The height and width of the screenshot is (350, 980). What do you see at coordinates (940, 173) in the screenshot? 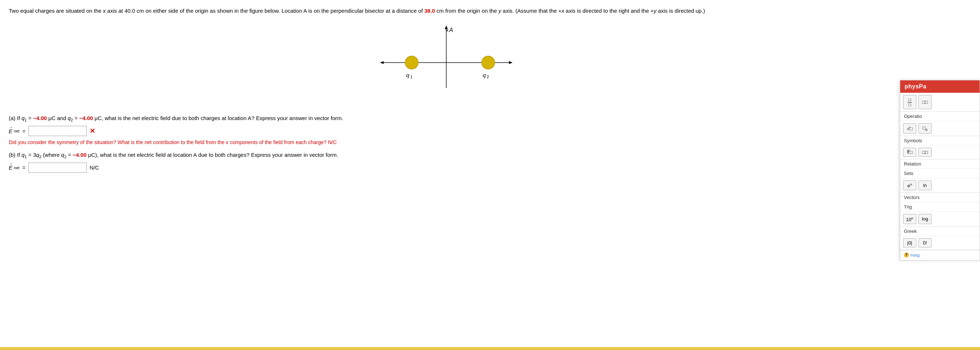
I see `sidebar-sets-label: Sets` at bounding box center [940, 173].